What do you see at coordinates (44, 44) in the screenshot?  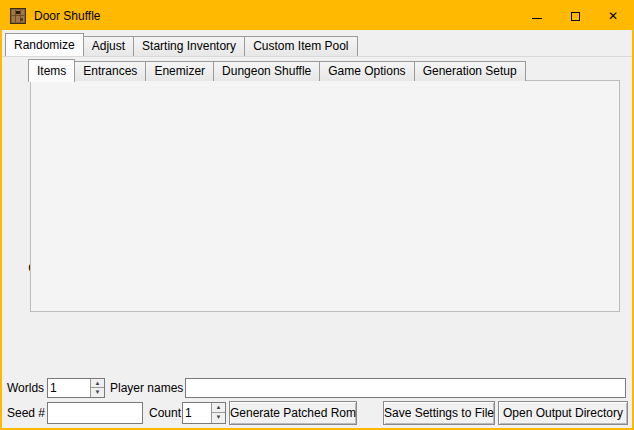 I see `tab-randomize: Randomize` at bounding box center [44, 44].